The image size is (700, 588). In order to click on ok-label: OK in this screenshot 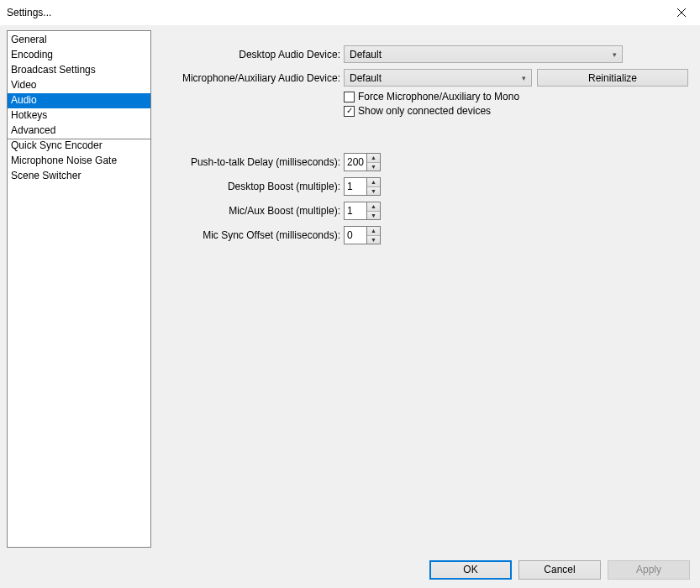, I will do `click(471, 570)`.